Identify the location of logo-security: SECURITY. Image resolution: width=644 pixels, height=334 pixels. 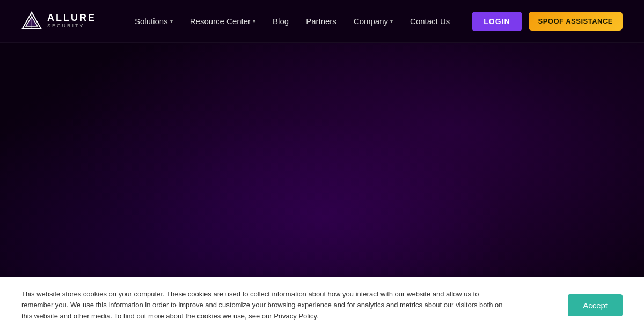
(72, 26).